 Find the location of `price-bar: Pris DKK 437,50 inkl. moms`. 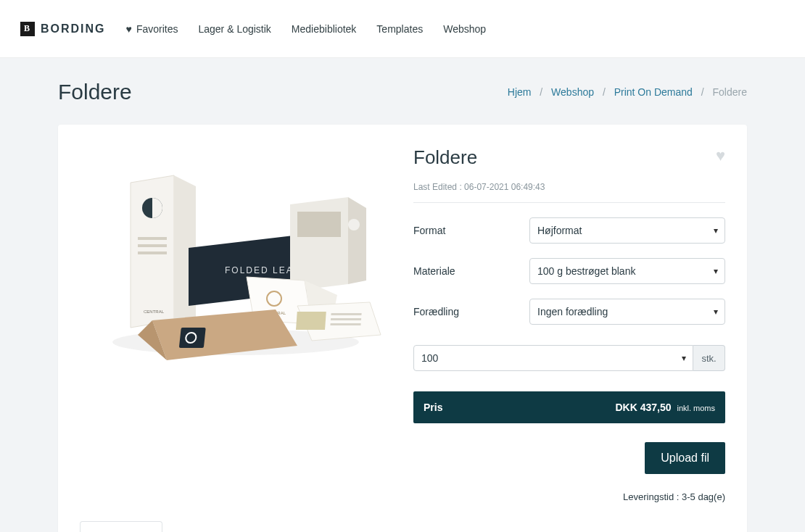

price-bar: Pris DKK 437,50 inkl. moms is located at coordinates (569, 407).